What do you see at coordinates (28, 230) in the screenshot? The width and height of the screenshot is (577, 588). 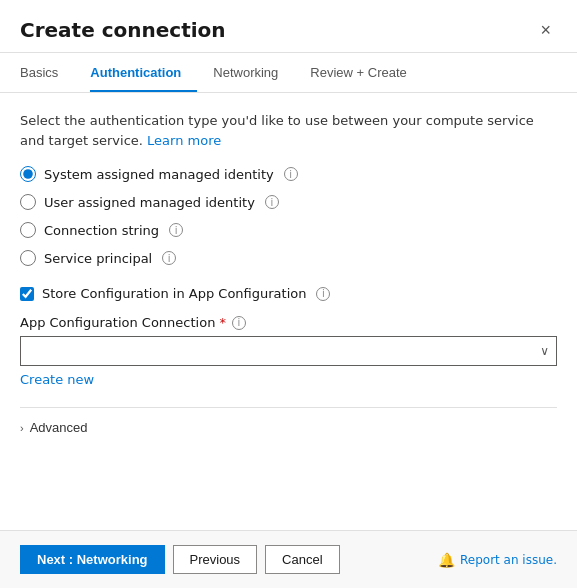 I see `radio-connstr` at bounding box center [28, 230].